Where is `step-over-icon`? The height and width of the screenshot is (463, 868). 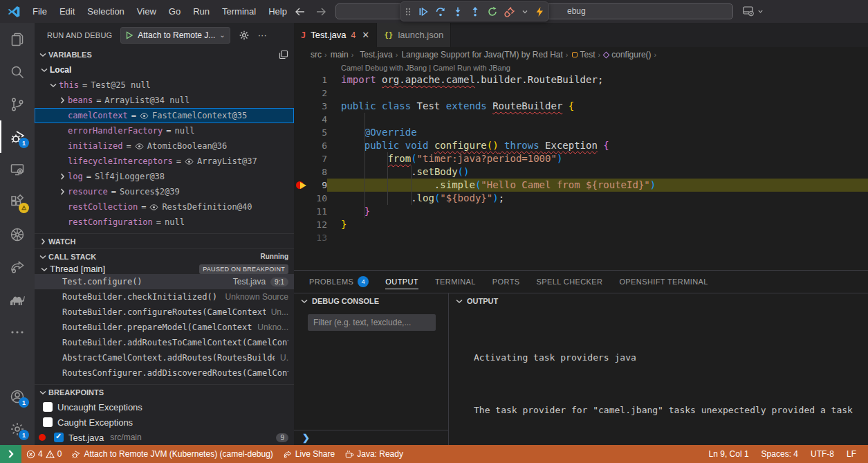 step-over-icon is located at coordinates (441, 12).